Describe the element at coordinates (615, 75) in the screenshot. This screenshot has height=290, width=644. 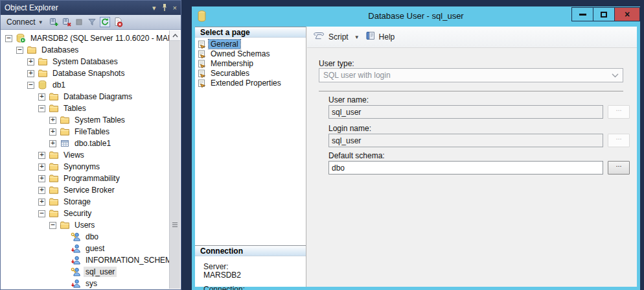
I see `chevron-down-icon` at that location.